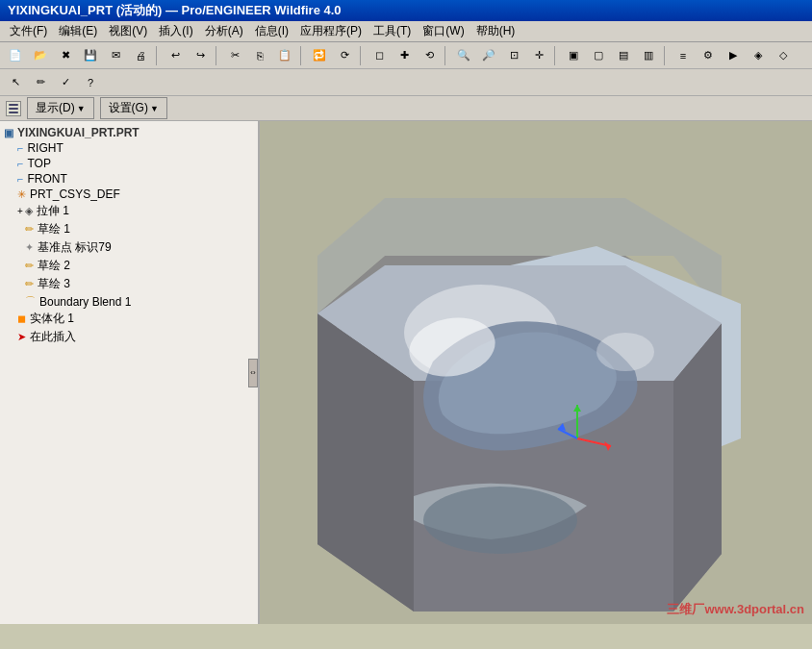 The width and height of the screenshot is (812, 649). I want to click on cut-button: ✂, so click(235, 56).